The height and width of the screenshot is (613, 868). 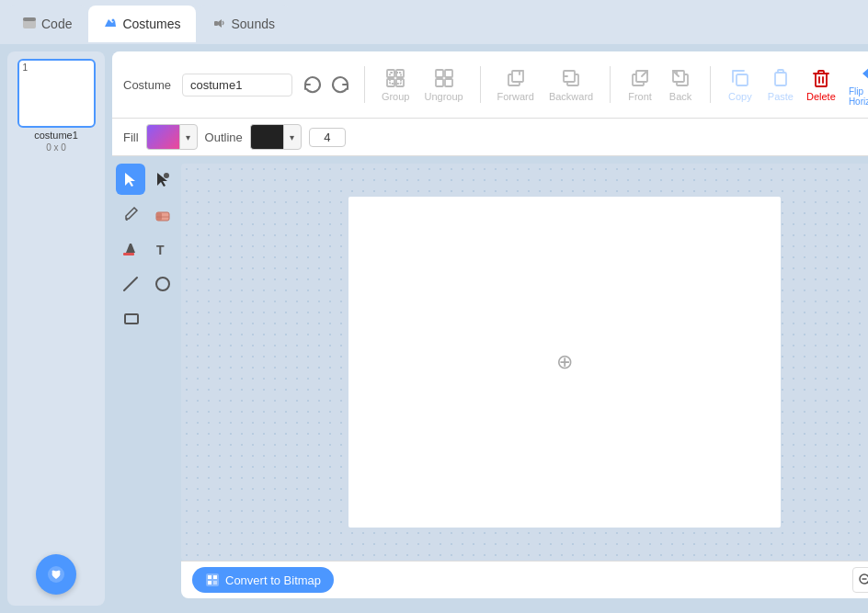 I want to click on front-button: Front, so click(x=640, y=85).